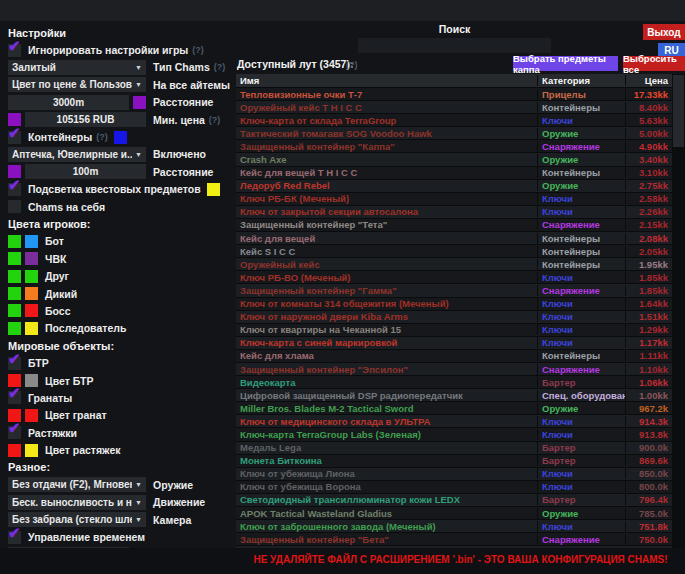 This screenshot has width=685, height=574. Describe the element at coordinates (581, 94) in the screenshot. I see `item-category: Прицелы` at that location.